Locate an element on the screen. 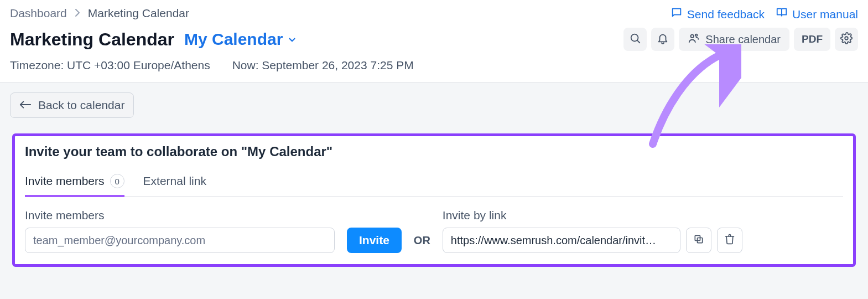  send-feedback-link: Send feedback is located at coordinates (718, 14).